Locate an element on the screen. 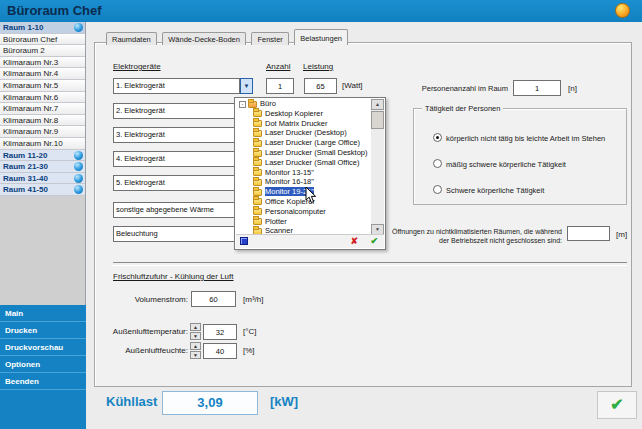 The image size is (642, 429). optionen-button: Optionen is located at coordinates (43, 364).